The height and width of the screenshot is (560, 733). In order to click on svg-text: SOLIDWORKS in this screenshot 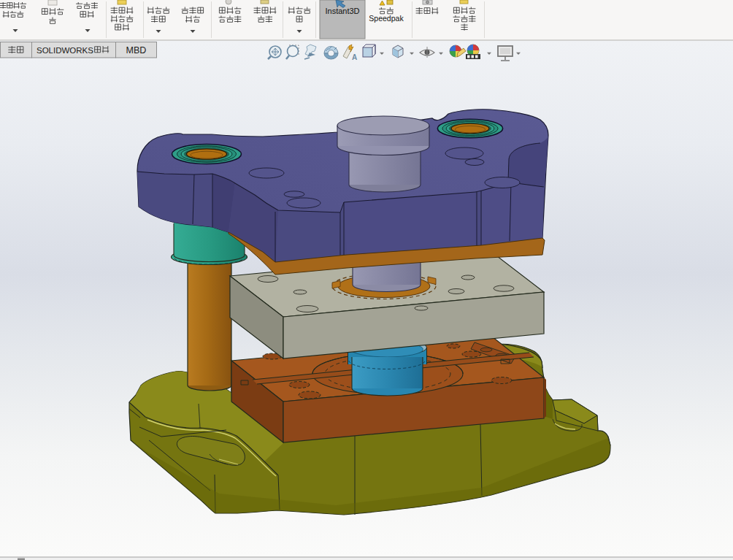, I will do `click(65, 50)`.